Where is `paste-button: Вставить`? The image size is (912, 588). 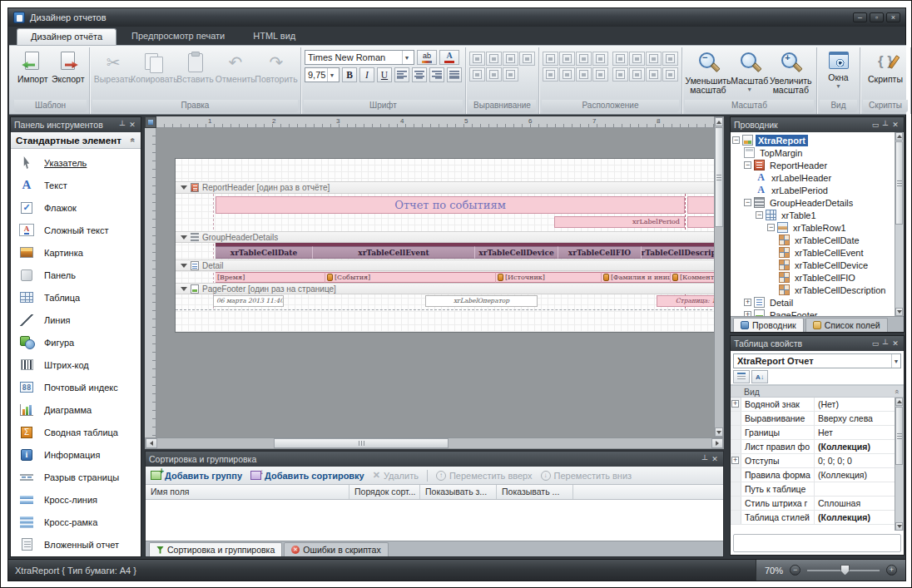 paste-button: Вставить is located at coordinates (195, 67).